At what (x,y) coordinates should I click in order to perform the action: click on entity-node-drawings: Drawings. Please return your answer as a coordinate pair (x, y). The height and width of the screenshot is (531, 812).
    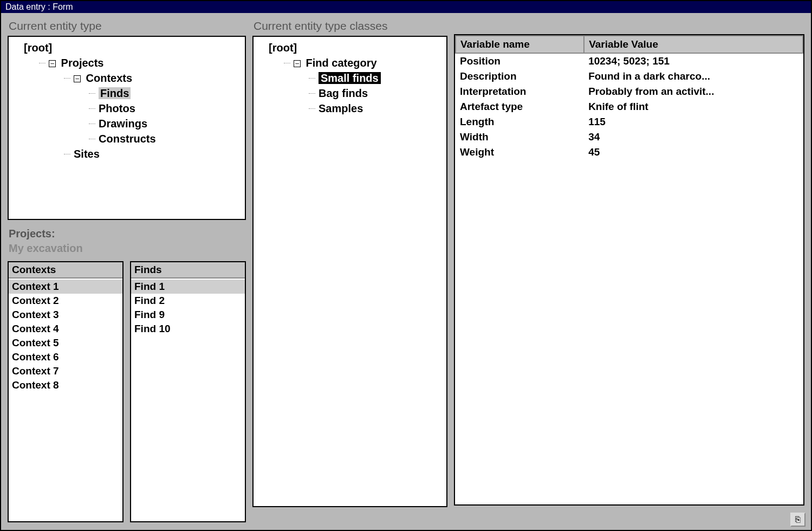
    Looking at the image, I should click on (164, 124).